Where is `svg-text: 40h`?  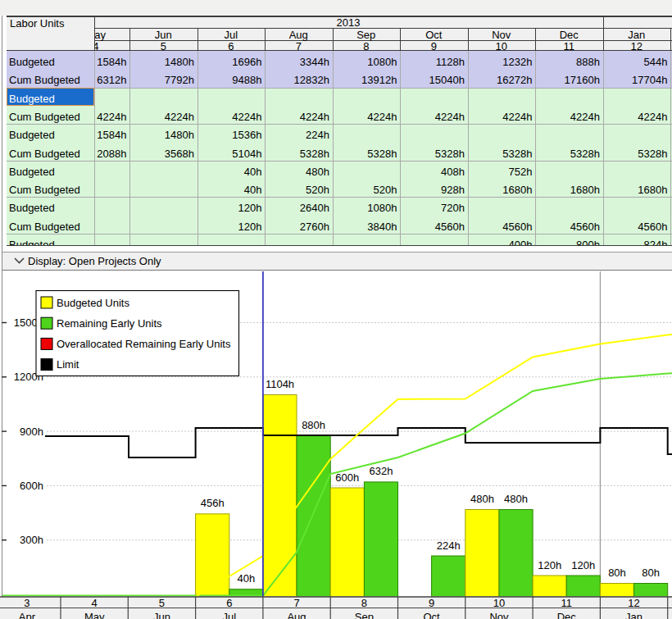
svg-text: 40h is located at coordinates (246, 579).